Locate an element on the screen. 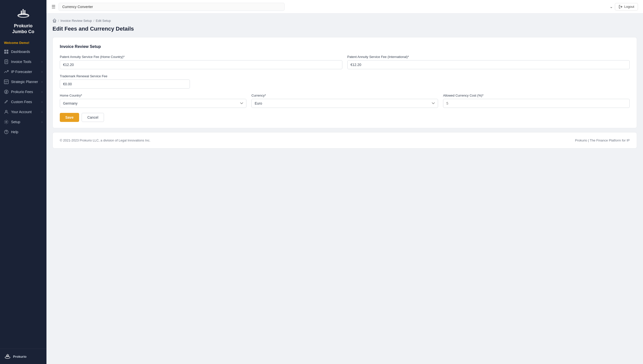 This screenshot has height=364, width=643. chevron-right-icon7: › is located at coordinates (42, 122).